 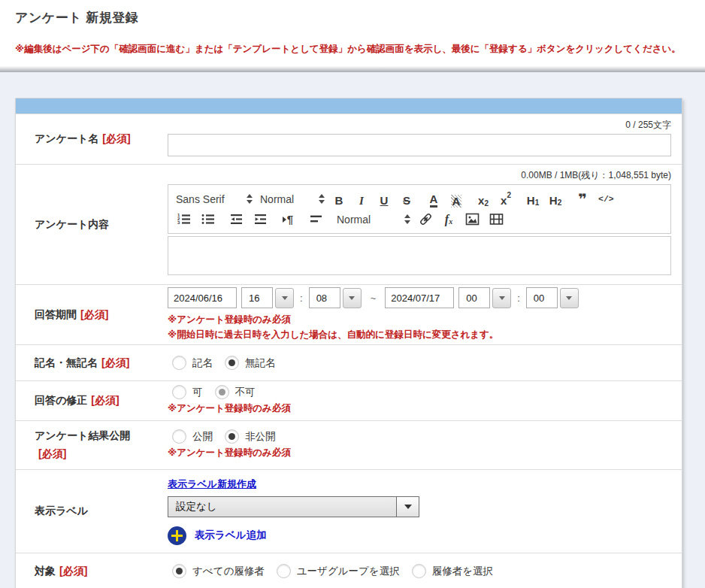 I want to click on row-answer-period: 回答期間 [必須] : ~, so click(x=349, y=314).